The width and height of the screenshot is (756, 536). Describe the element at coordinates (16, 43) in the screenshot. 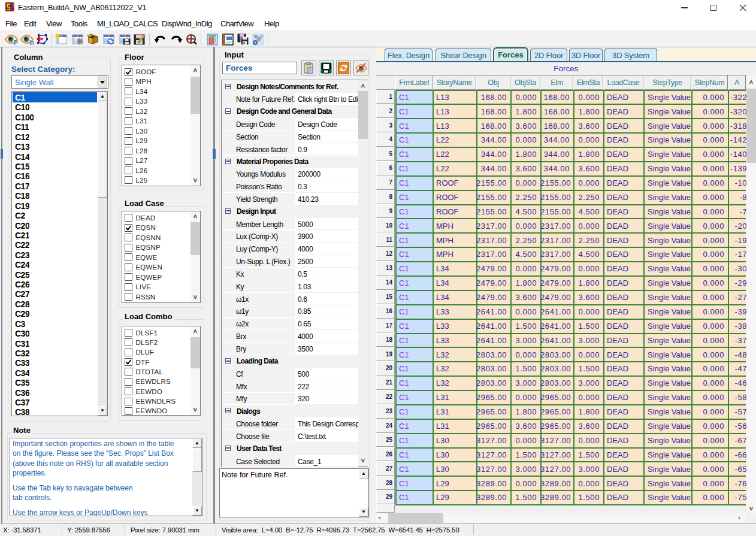

I see `svg-text: P` at that location.